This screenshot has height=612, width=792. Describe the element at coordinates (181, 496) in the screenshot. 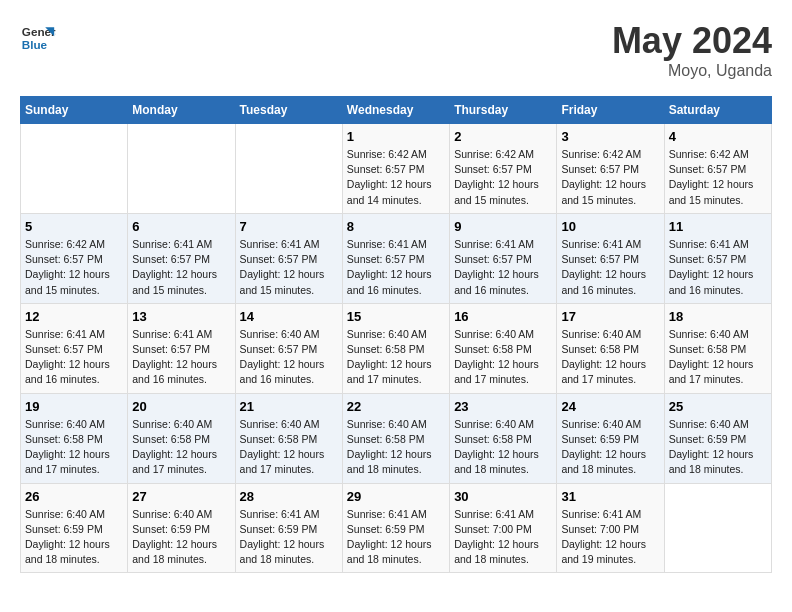

I see `day-number: 27` at that location.